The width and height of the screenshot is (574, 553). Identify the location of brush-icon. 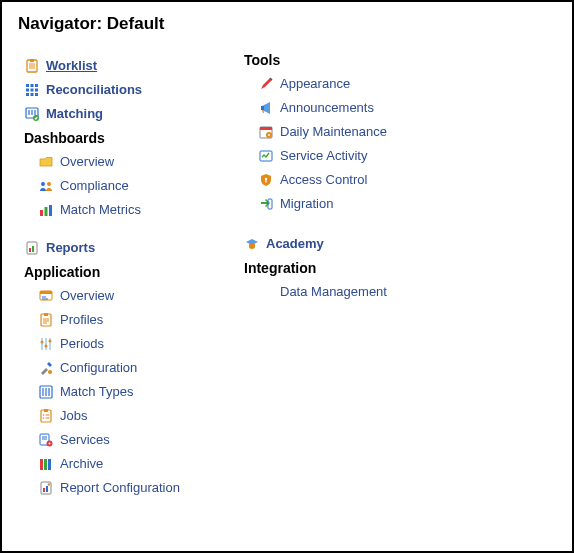
(266, 84).